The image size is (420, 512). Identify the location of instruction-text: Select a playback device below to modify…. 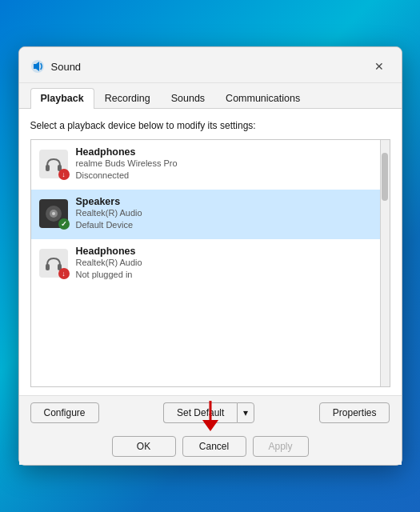
(210, 126).